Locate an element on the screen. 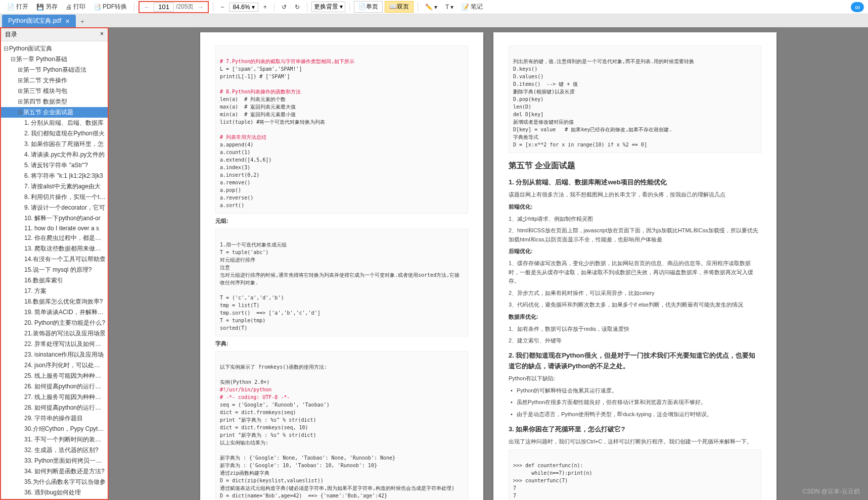 The image size is (868, 500). highlight-button: ✏️▾ is located at coordinates (431, 7).